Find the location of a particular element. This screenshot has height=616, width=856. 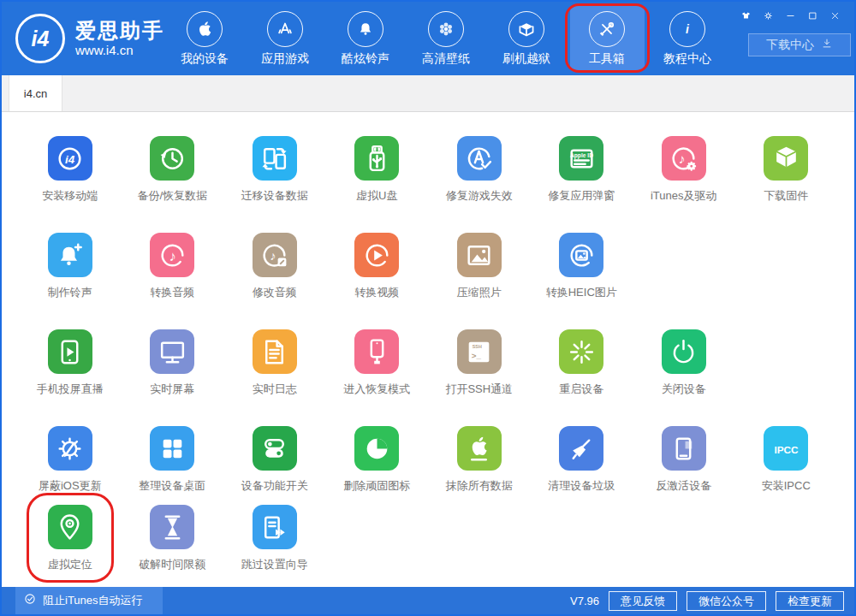

tool-erase-all-data: 抹除所有数据 is located at coordinates (479, 460).